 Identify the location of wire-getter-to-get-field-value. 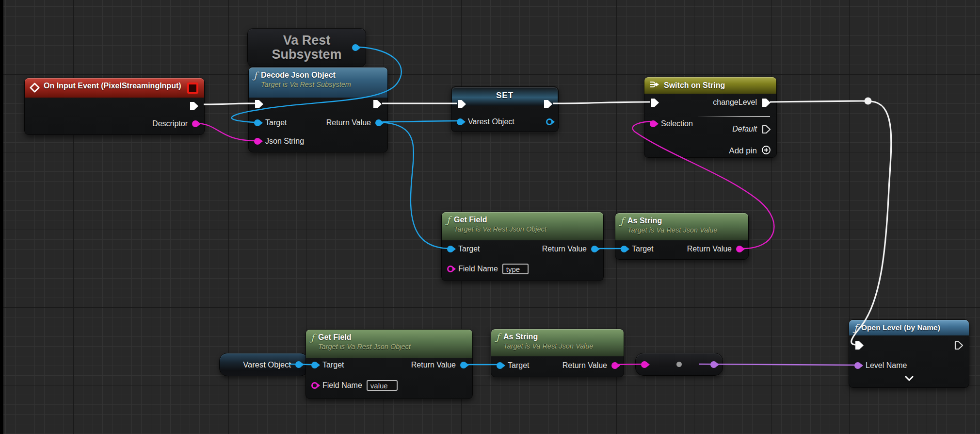
(303, 364).